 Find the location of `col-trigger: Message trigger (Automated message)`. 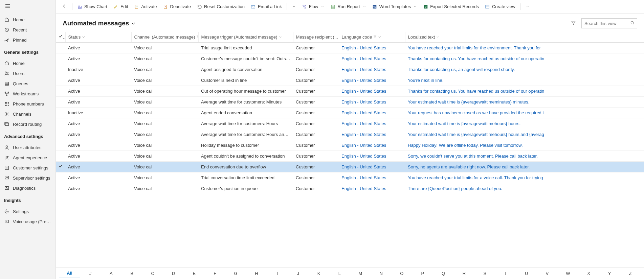

col-trigger: Message trigger (Automated message) is located at coordinates (246, 37).